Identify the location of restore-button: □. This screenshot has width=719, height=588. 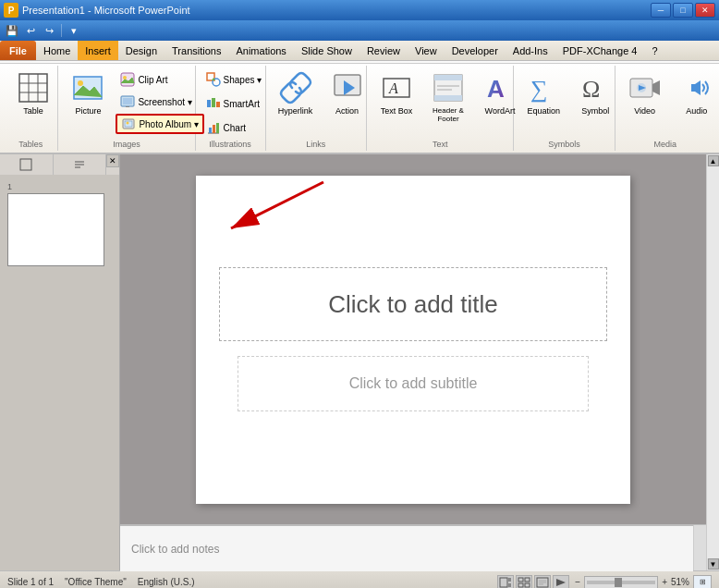
(683, 10).